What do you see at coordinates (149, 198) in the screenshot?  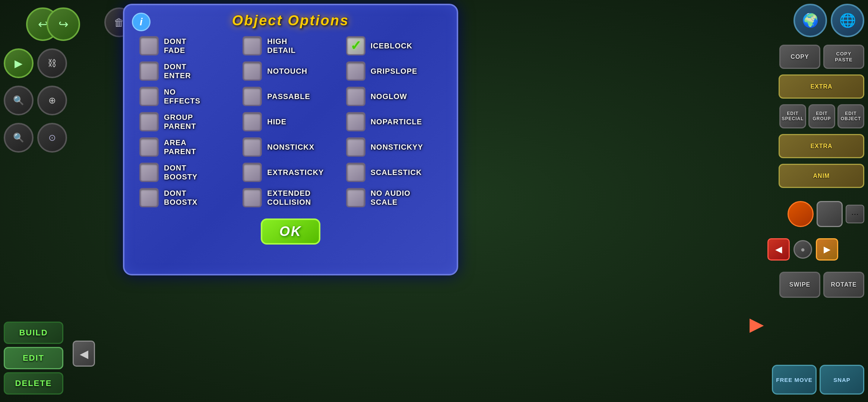 I see `checkbox-dont-boostx` at bounding box center [149, 198].